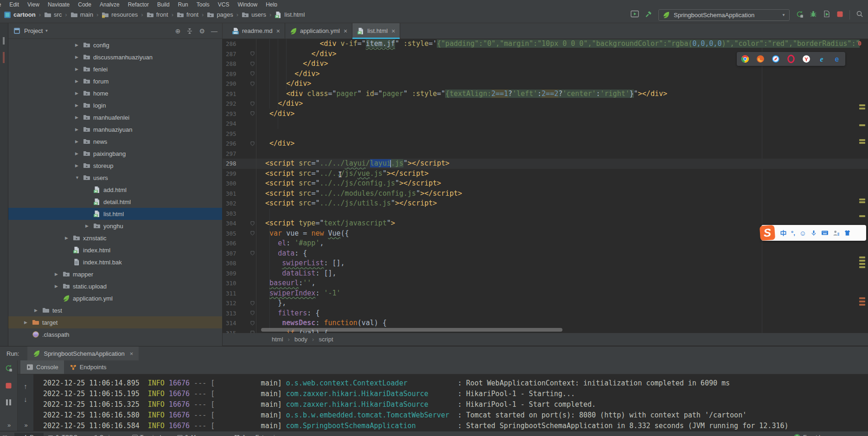 The image size is (868, 436). I want to click on tree-item-discussmanhuaziyuan: ▶discussmanhuaziyuan, so click(115, 57).